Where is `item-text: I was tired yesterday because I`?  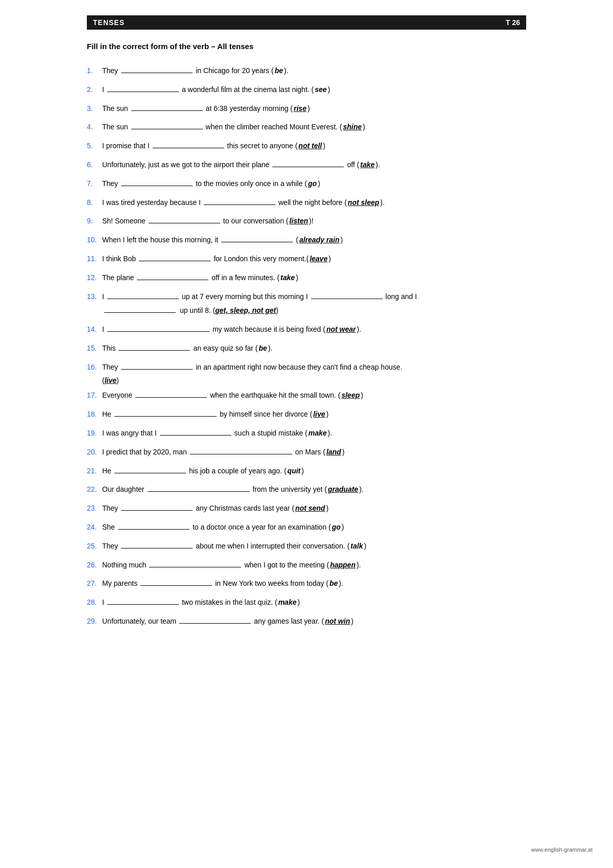
item-text: I was tired yesterday because I is located at coordinates (151, 203).